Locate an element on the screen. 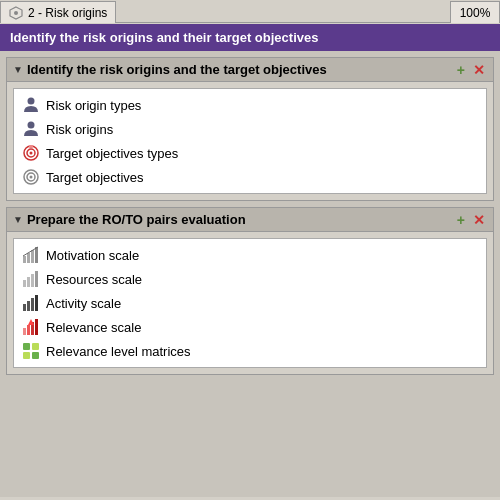 Image resolution: width=500 pixels, height=500 pixels. list-item: Risk origin types is located at coordinates (250, 105).